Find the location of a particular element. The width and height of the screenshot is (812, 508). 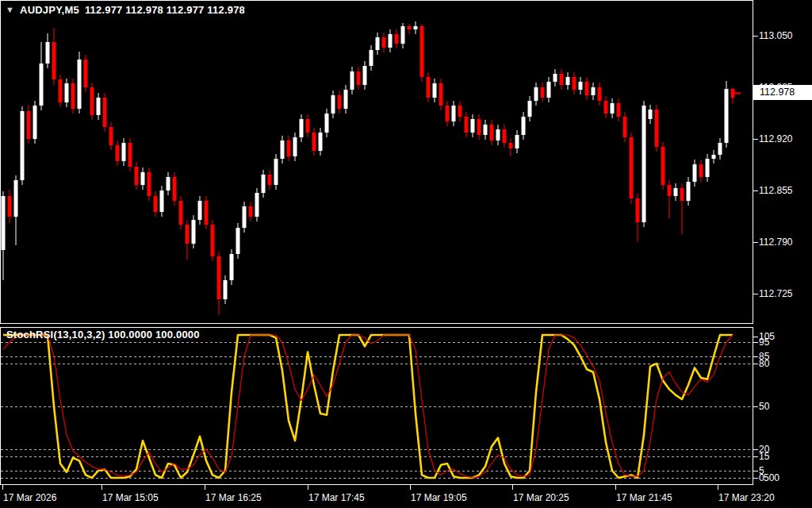

time-axis-label: 17 Mar 23:20 is located at coordinates (747, 498).